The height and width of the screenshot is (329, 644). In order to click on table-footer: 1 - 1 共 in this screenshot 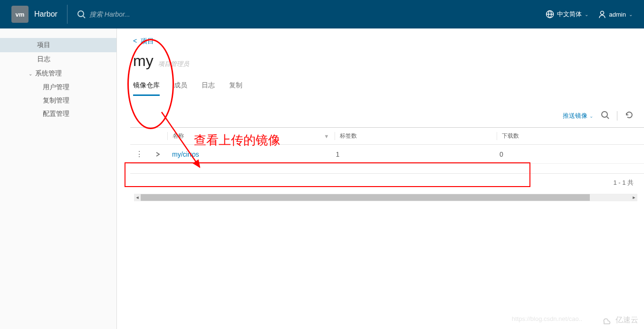, I will do `click(387, 182)`.